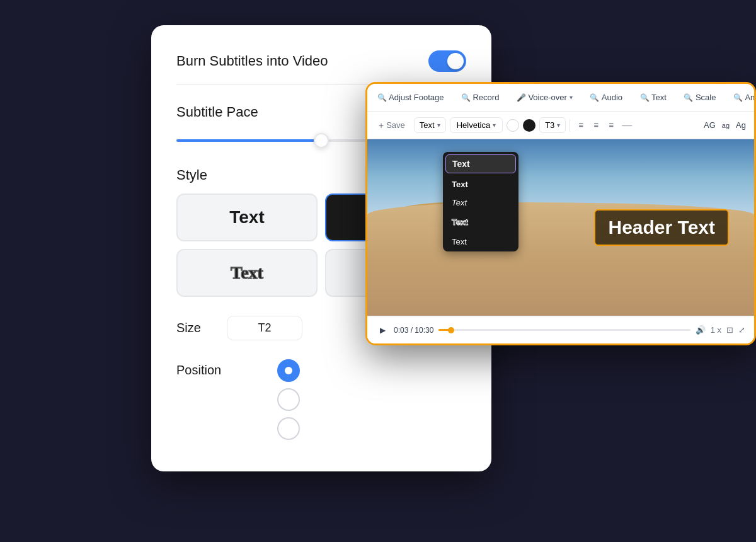 The width and height of the screenshot is (756, 542). What do you see at coordinates (521, 98) in the screenshot?
I see `mic-icon: 🎤` at bounding box center [521, 98].